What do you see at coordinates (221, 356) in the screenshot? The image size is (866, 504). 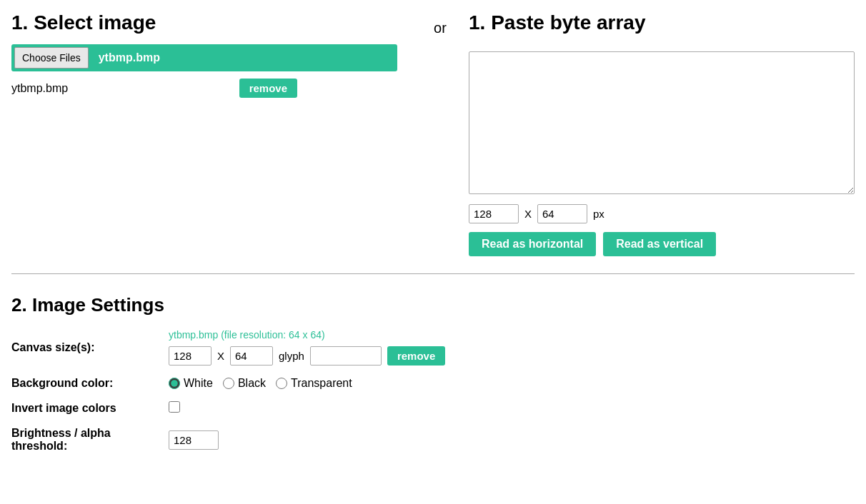 I see `canvas-x-separator: X` at bounding box center [221, 356].